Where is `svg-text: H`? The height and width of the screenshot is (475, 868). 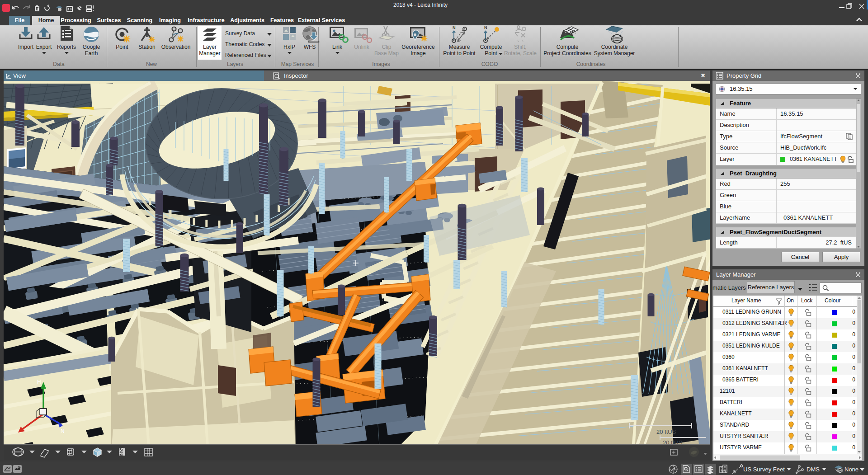
svg-text: H is located at coordinates (39, 382).